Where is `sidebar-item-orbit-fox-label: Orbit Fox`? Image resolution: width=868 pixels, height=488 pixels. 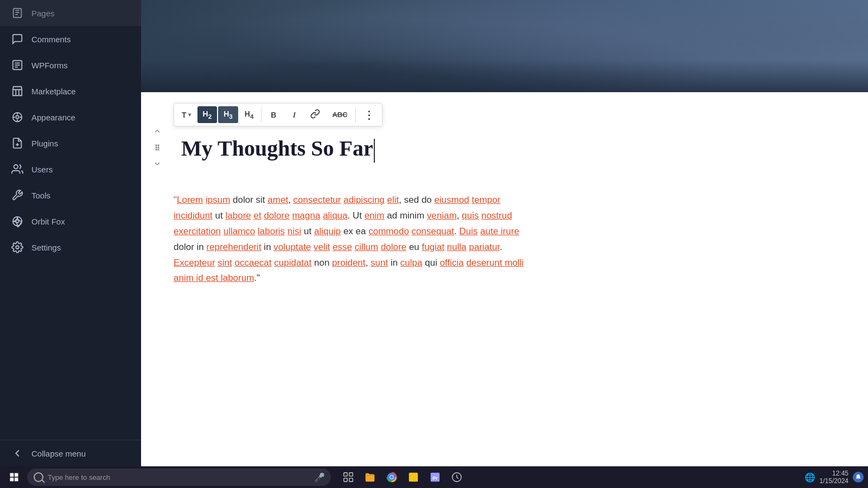 sidebar-item-orbit-fox-label: Orbit Fox is located at coordinates (48, 221).